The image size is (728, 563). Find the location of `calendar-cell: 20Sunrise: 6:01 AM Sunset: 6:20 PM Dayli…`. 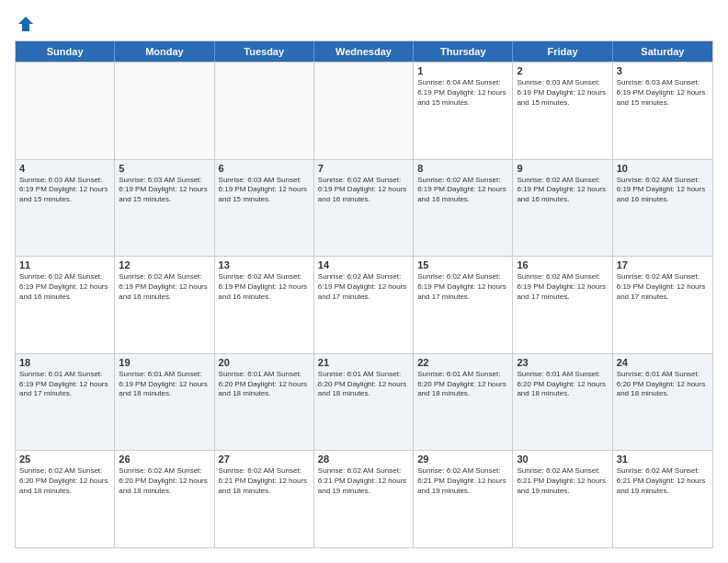

calendar-cell: 20Sunrise: 6:01 AM Sunset: 6:20 PM Dayli… is located at coordinates (265, 403).